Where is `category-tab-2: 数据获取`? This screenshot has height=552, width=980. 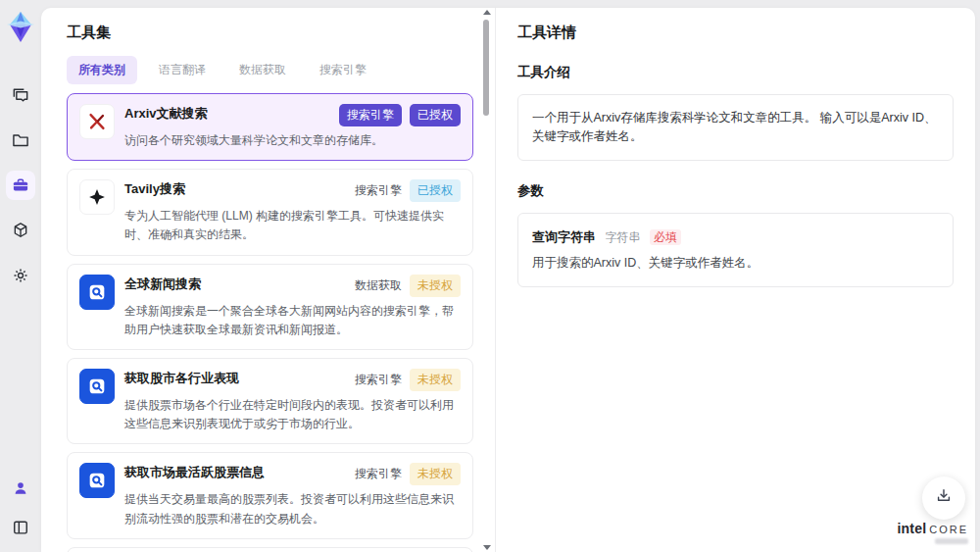 category-tab-2: 数据获取 is located at coordinates (263, 71).